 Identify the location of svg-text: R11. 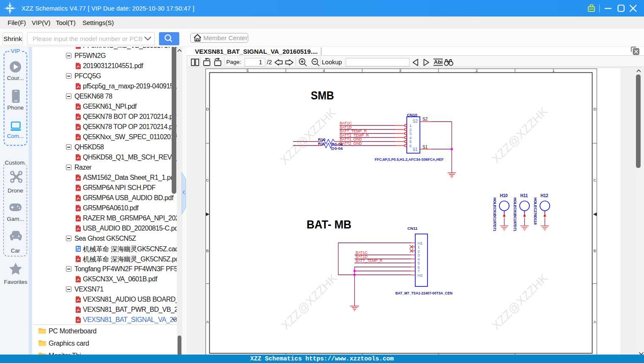
(322, 144).